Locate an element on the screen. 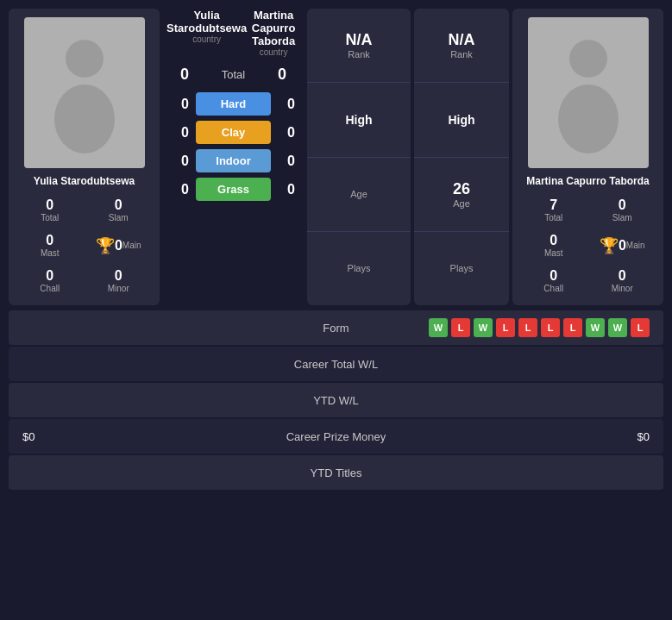 This screenshot has width=672, height=620. left-stat-total: 0 Total is located at coordinates (50, 210).